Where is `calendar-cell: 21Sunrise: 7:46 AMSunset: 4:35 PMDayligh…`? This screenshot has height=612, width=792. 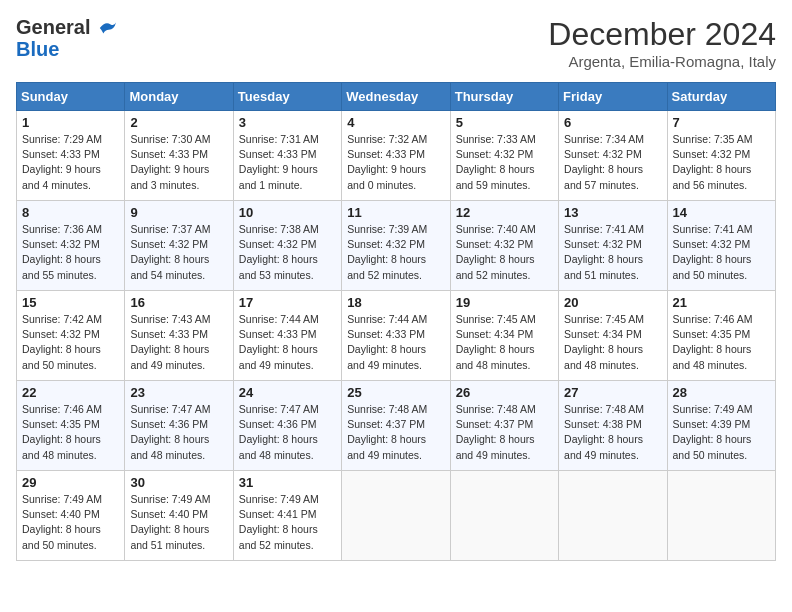
calendar-cell: 21Sunrise: 7:46 AMSunset: 4:35 PMDayligh… is located at coordinates (721, 336).